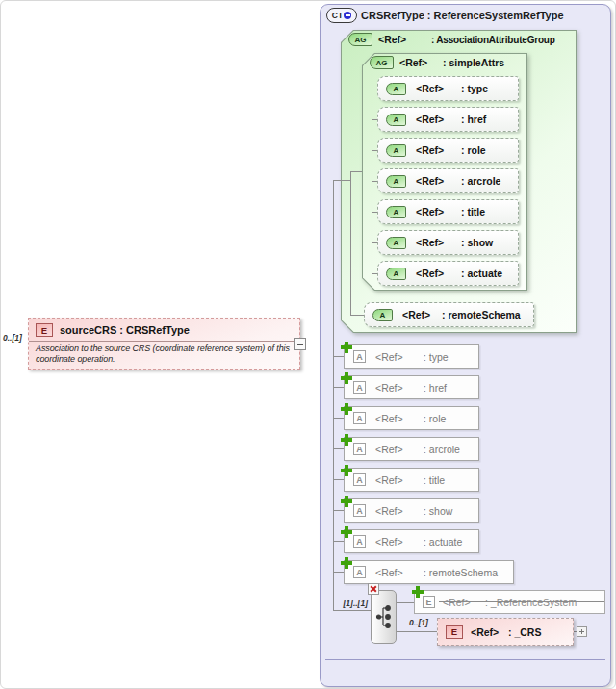 This screenshot has width=616, height=689. What do you see at coordinates (489, 632) in the screenshot?
I see `element-ref: <Ref>` at bounding box center [489, 632].